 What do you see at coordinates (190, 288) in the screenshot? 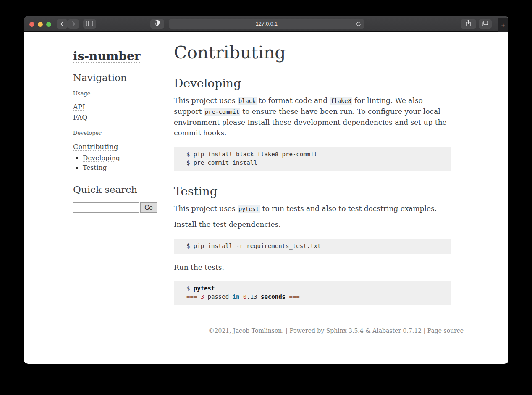
I see `pytest-prompt: $` at bounding box center [190, 288].